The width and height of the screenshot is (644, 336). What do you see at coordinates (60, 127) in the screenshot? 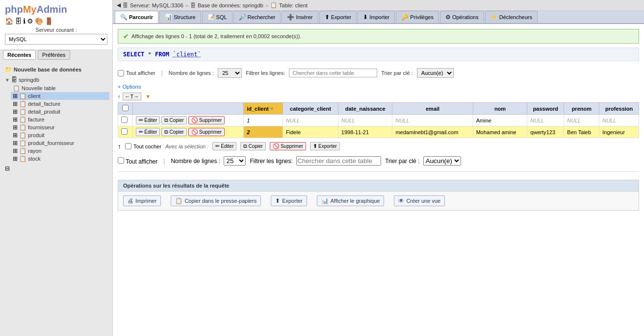
I see `table-item-fournisseur: ⊞ 📋 fournisseur` at bounding box center [60, 127].